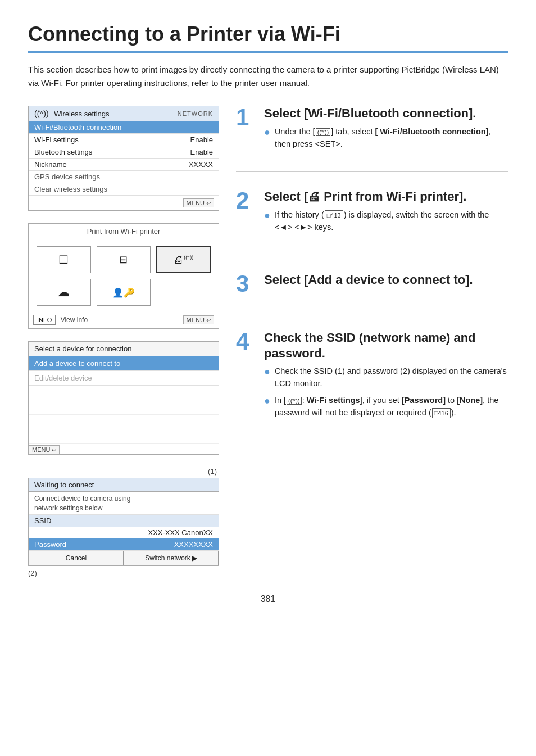 This screenshot has width=536, height=756. What do you see at coordinates (246, 201) in the screenshot?
I see `step-2-number: 2` at bounding box center [246, 201].